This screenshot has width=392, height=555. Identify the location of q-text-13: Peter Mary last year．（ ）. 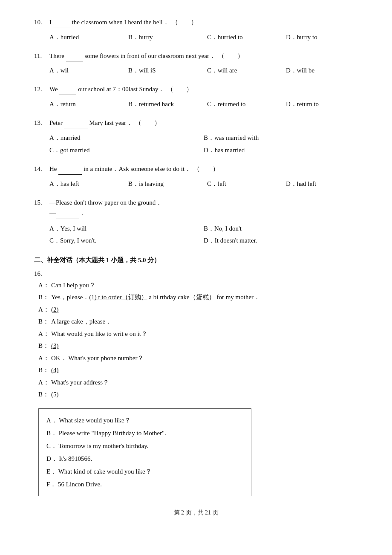
(204, 123).